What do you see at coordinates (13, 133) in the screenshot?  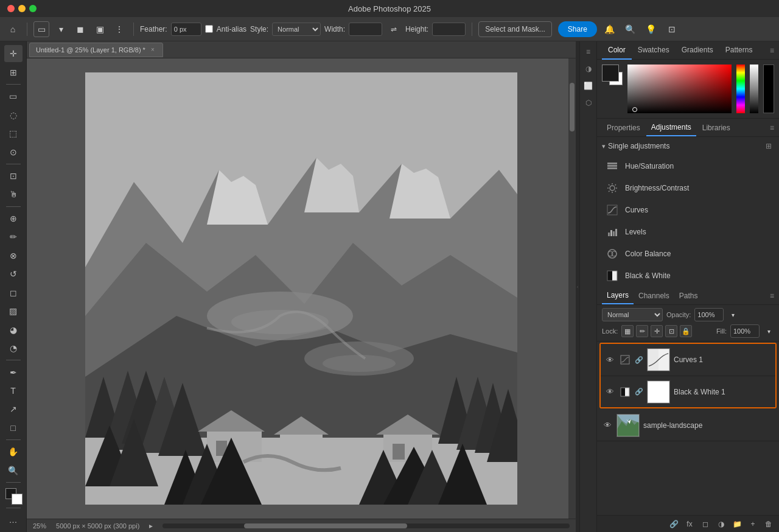 I see `object-select-tool: ⬚` at bounding box center [13, 133].